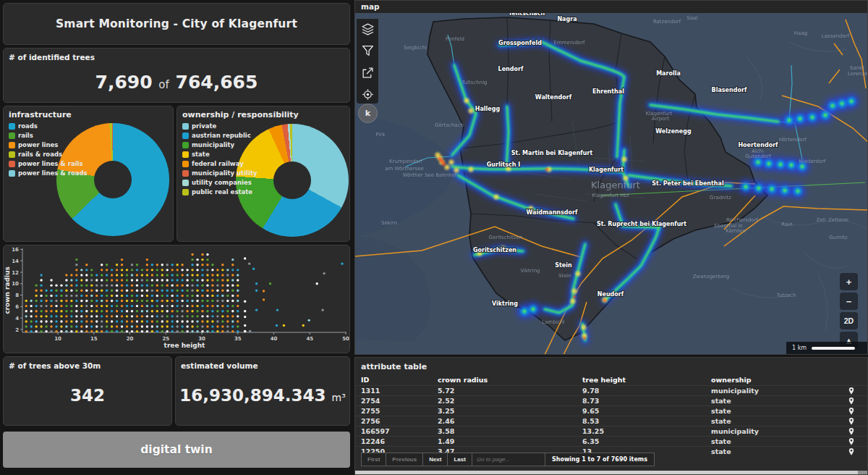 The width and height of the screenshot is (868, 475). I want to click on svg-text: Wörther See Bahnhof, so click(430, 175).